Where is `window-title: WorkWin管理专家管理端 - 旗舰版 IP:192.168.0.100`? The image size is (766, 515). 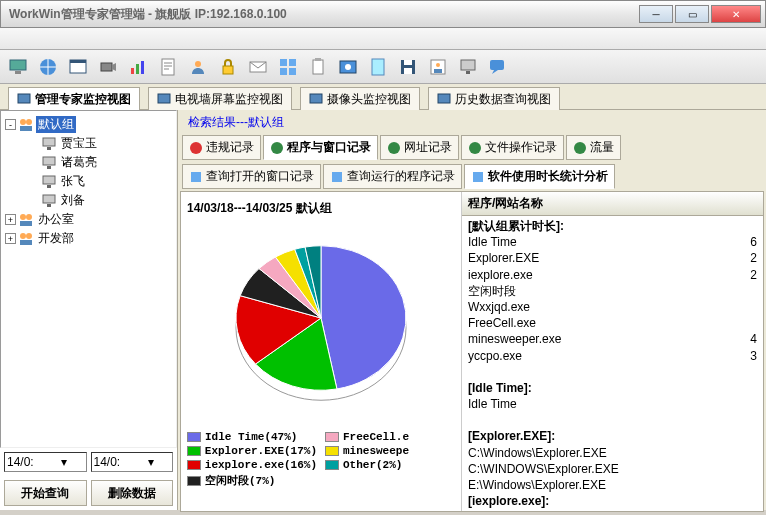
window-title: WorkWin管理专家管理端 - 旗舰版 IP:192.168.0.100 is located at coordinates (322, 14).